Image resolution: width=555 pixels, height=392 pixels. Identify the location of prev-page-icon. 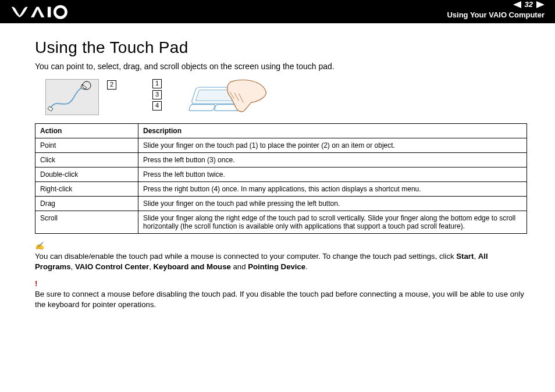
(517, 5).